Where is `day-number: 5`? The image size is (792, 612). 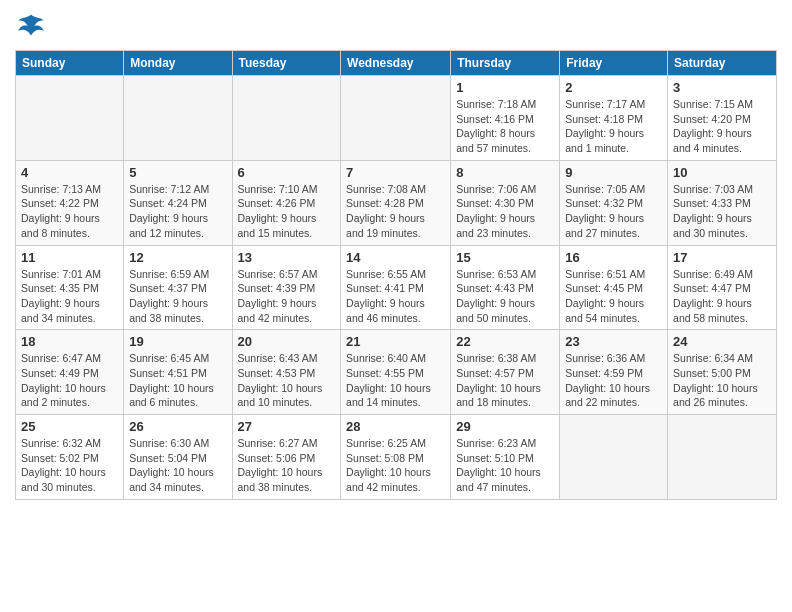 day-number: 5 is located at coordinates (178, 172).